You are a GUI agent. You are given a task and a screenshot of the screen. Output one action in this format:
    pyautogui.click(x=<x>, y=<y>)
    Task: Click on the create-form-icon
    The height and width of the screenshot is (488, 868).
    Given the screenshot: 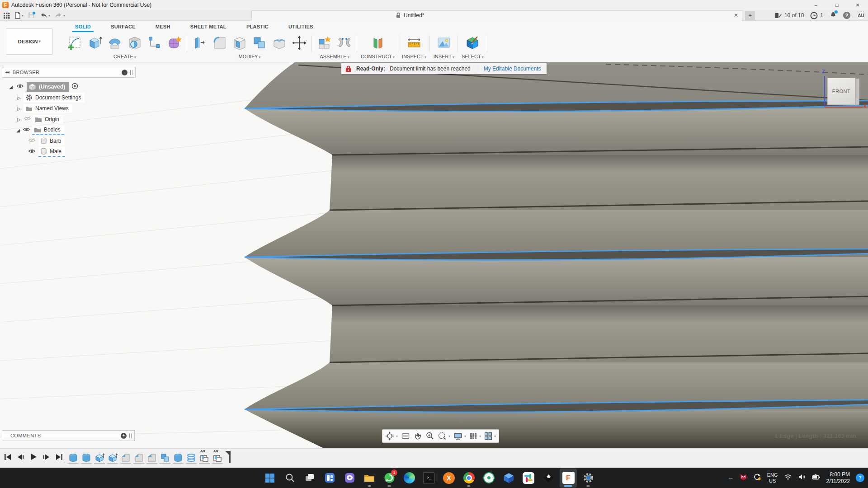 What is the action you would take?
    pyautogui.click(x=175, y=43)
    